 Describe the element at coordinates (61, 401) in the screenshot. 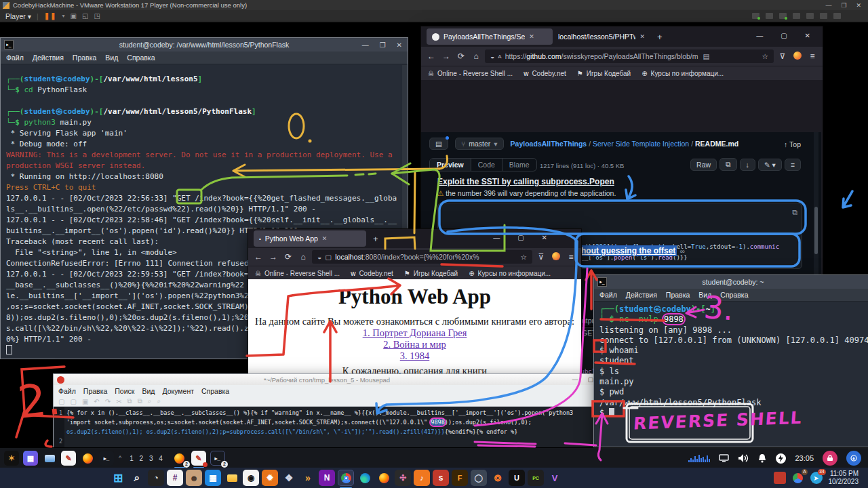

I see `new-file-icon: ▢` at that location.